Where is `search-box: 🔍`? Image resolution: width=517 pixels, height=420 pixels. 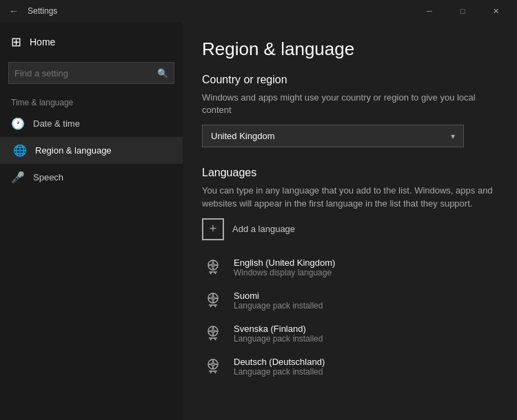
search-box: 🔍 is located at coordinates (91, 73).